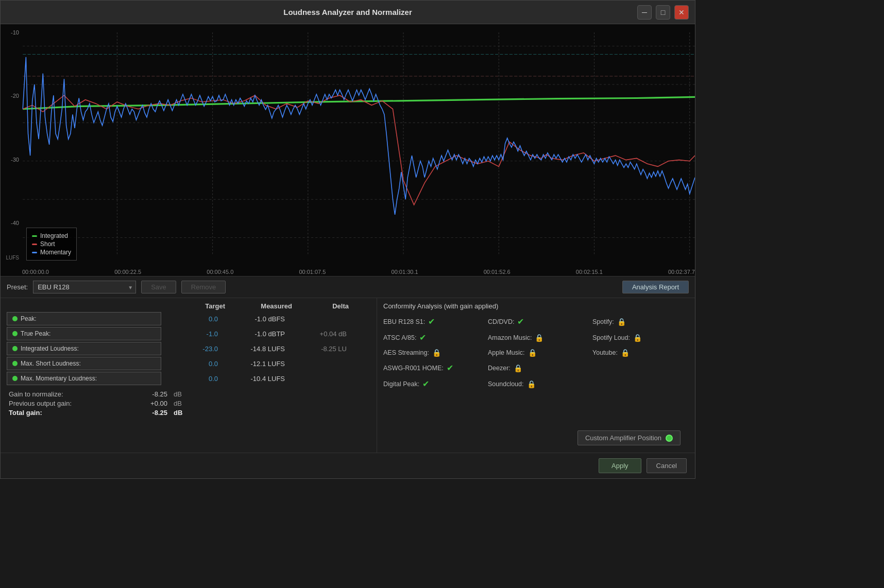  I want to click on legend-integrated: Integrated, so click(54, 236).